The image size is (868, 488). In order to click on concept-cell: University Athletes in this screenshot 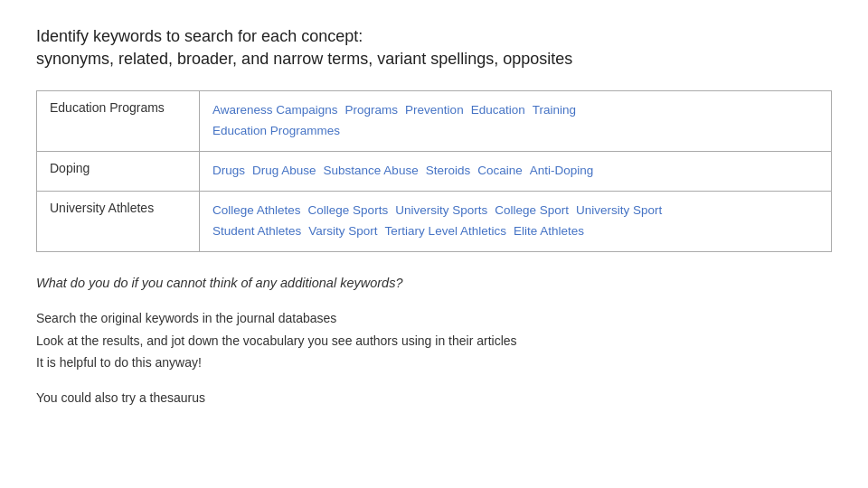, I will do `click(118, 222)`.